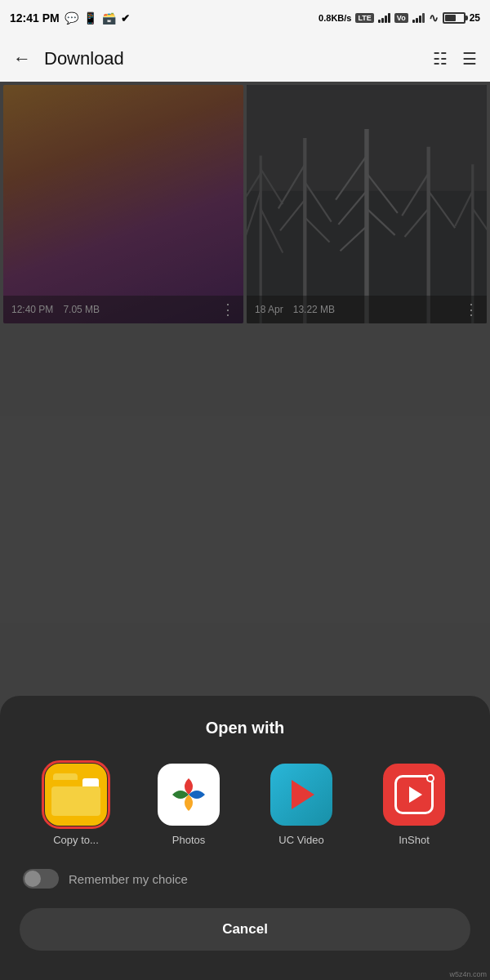  Describe the element at coordinates (414, 795) in the screenshot. I see `inshot-icon` at that location.